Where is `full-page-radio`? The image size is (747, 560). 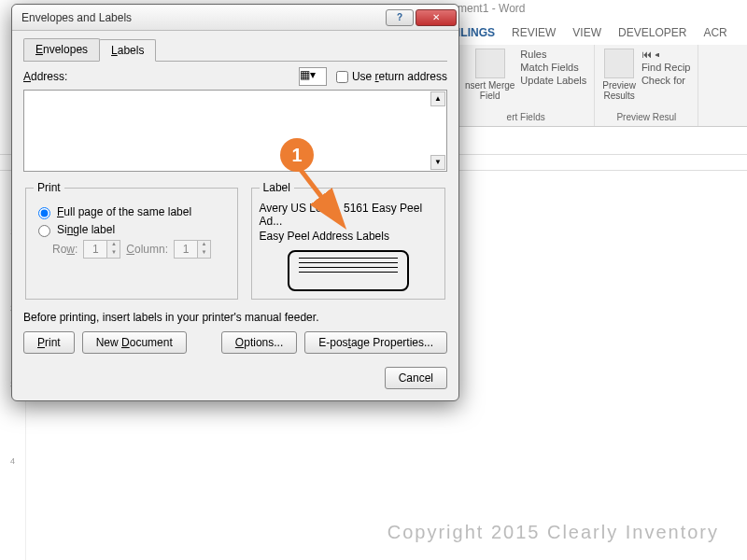
full-page-radio is located at coordinates (45, 213).